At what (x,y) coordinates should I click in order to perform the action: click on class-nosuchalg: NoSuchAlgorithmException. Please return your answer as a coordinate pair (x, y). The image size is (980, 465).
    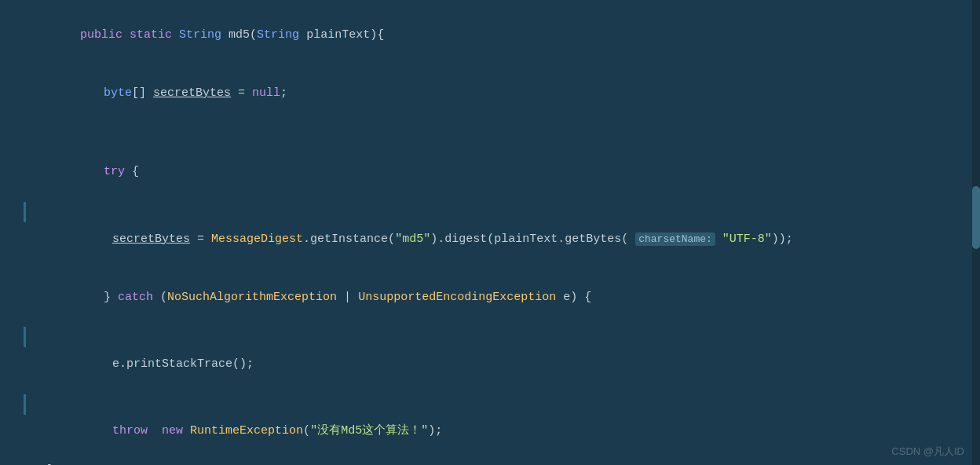
    Looking at the image, I should click on (252, 297).